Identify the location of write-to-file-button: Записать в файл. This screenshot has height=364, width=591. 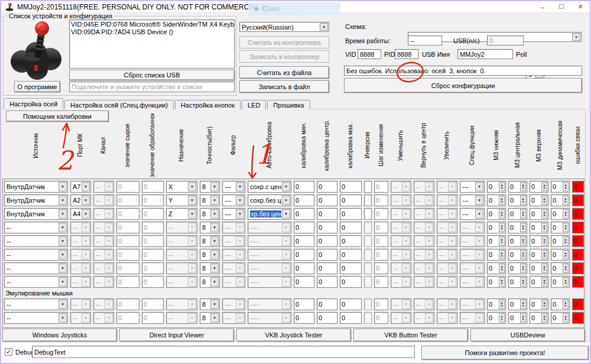
(284, 86).